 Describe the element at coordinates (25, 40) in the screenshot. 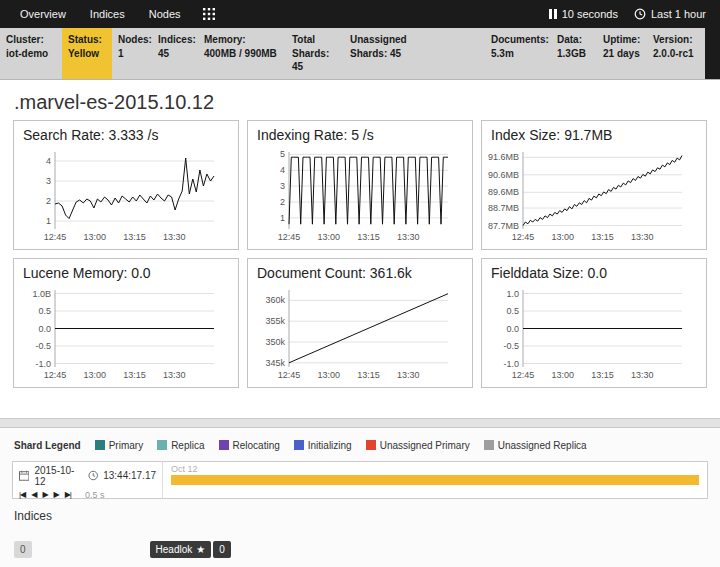

I see `cluster-label: Cluster:` at that location.